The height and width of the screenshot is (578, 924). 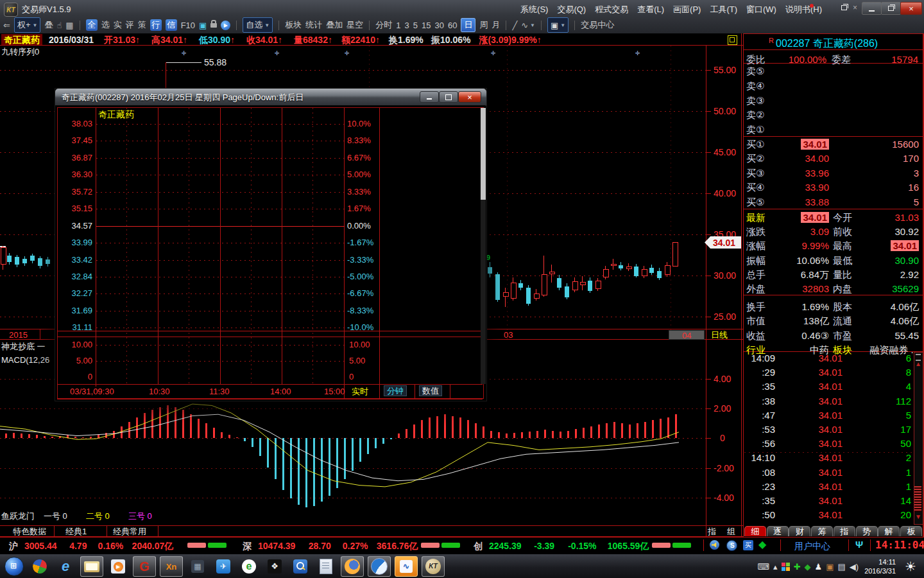 What do you see at coordinates (911, 531) in the screenshot?
I see `quote-tab-板: 板` at bounding box center [911, 531].